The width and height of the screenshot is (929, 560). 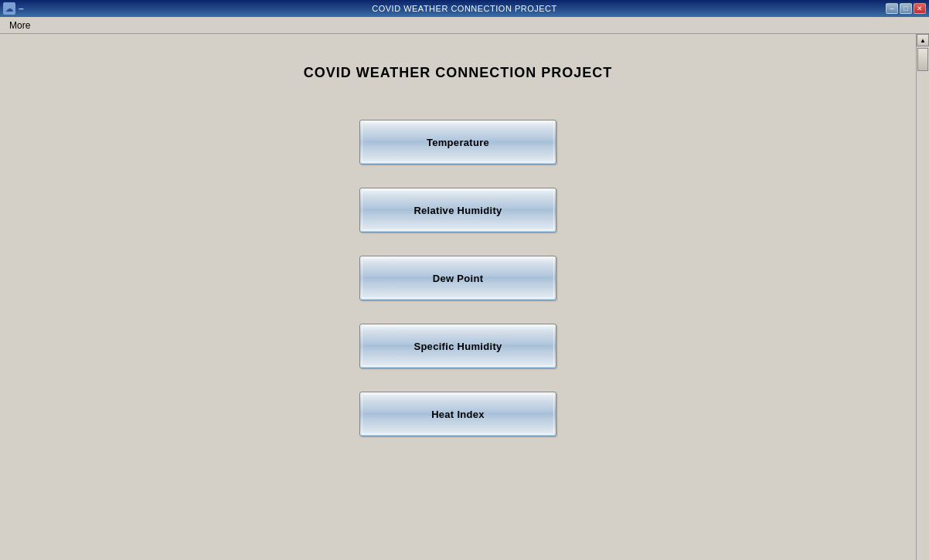 I want to click on title-bar: ☁ – COVID WEATHER CONNECTION PROJECT – □…, so click(x=464, y=8).